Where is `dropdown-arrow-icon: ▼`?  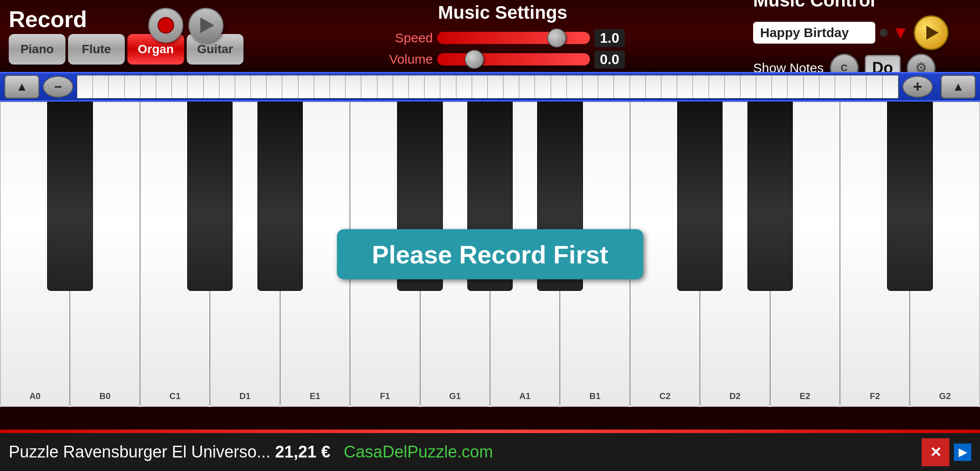
dropdown-arrow-icon: ▼ is located at coordinates (901, 32).